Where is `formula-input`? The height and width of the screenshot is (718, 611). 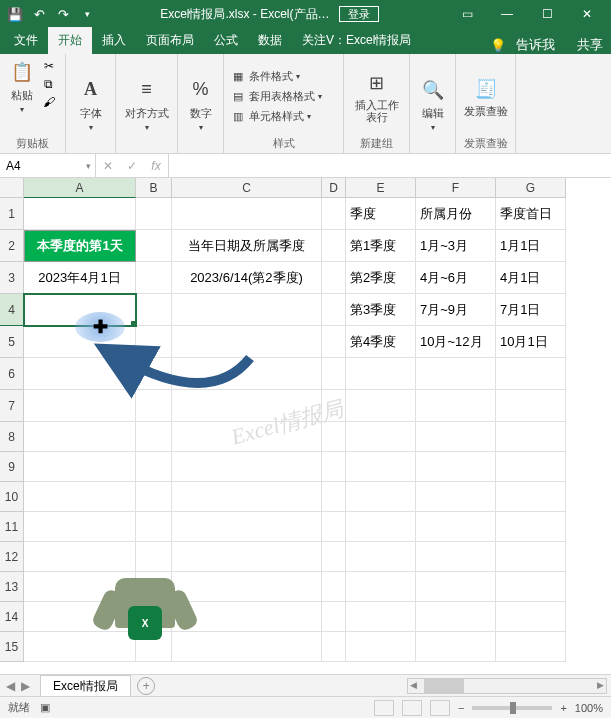
formula-input is located at coordinates (390, 166).